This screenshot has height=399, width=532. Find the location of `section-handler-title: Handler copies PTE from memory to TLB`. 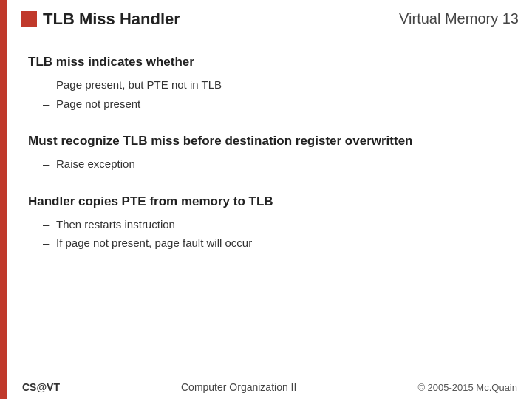

section-handler-title: Handler copies PTE from memory to TLB is located at coordinates (270, 202).